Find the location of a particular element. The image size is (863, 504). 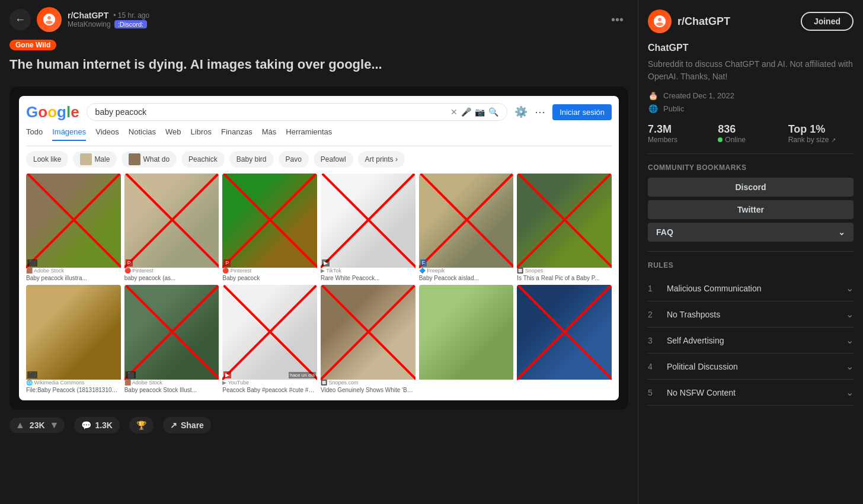

rule-2: 2 No Trashposts ⌄ is located at coordinates (750, 314).